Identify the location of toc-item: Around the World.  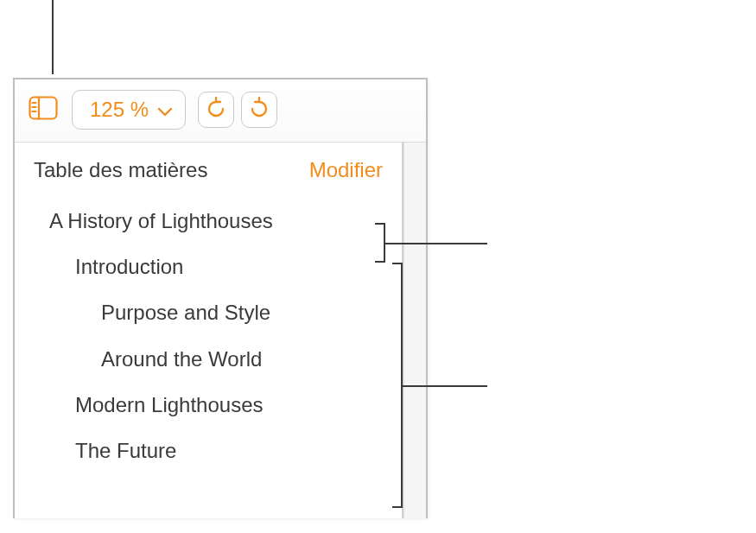
(208, 359).